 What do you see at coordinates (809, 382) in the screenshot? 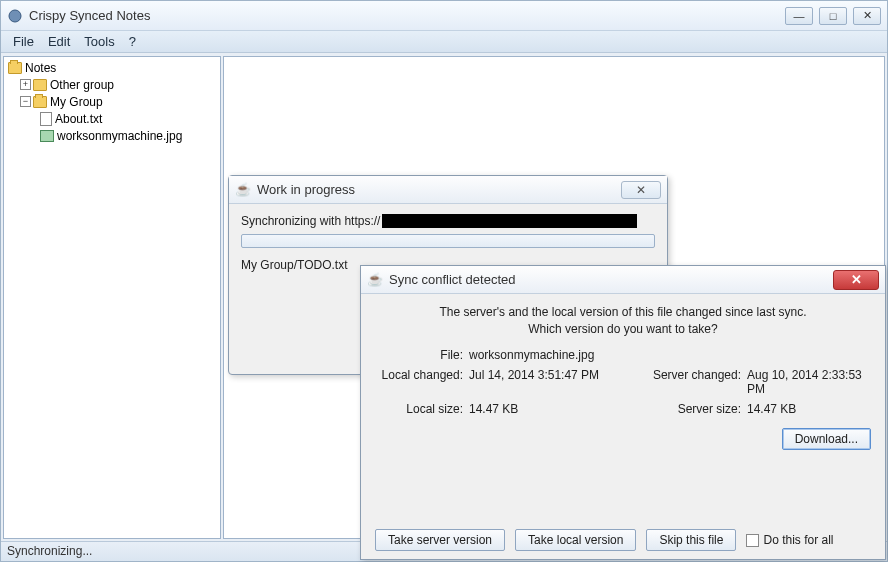
I see `server-changed-value: Aug 10, 2014 2:33:53 PM` at bounding box center [809, 382].